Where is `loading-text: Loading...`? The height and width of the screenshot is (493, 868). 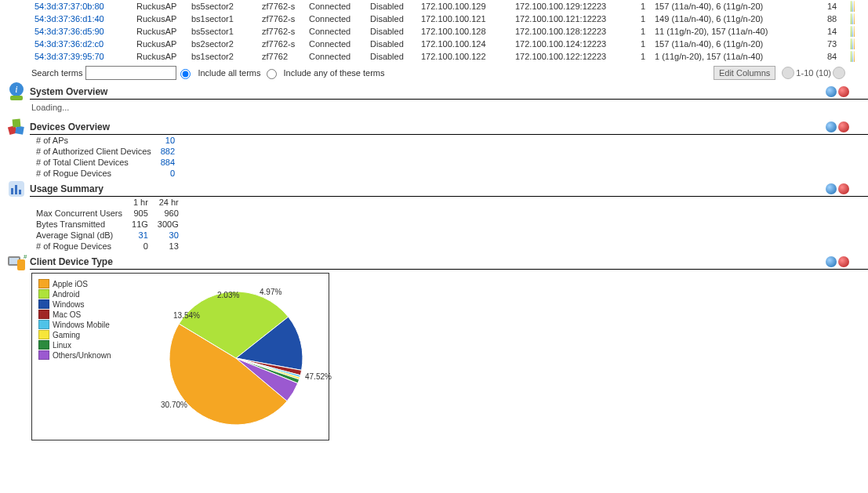
loading-text: Loading... is located at coordinates (450, 107).